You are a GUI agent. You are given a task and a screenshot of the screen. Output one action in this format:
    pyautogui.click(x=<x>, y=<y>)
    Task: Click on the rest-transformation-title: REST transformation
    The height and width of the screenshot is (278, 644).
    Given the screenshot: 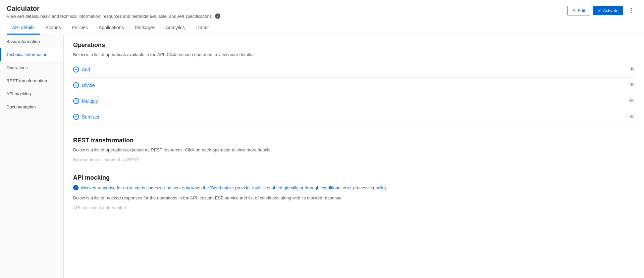 What is the action you would take?
    pyautogui.click(x=354, y=140)
    